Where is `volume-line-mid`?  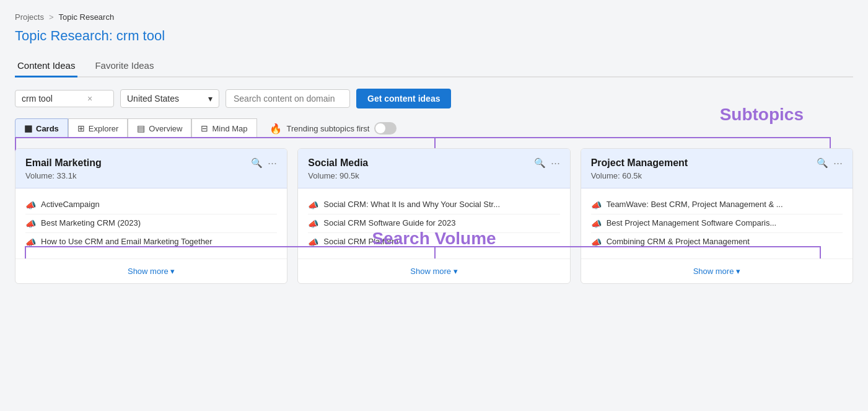
volume-line-mid is located at coordinates (435, 252).